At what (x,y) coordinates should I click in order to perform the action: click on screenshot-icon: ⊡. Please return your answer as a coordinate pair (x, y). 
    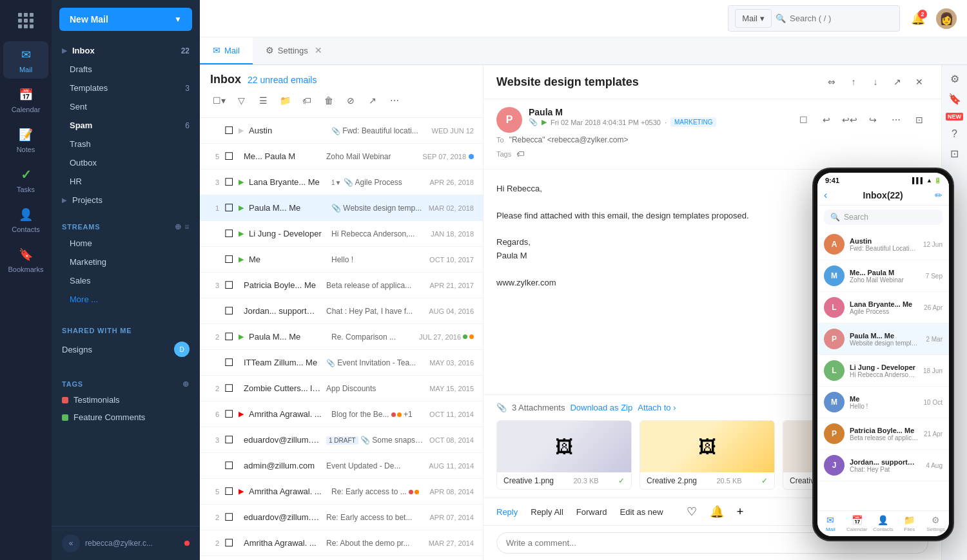
    Looking at the image, I should click on (954, 153).